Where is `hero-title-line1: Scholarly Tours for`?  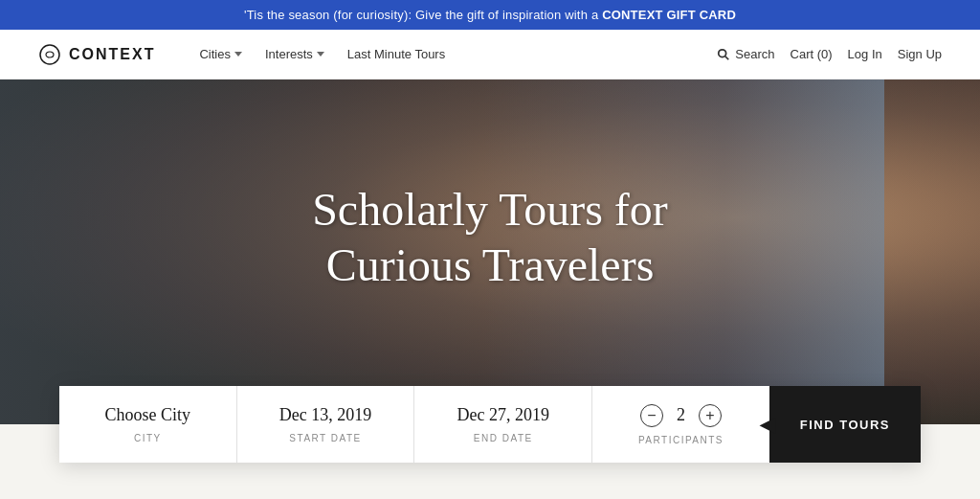 hero-title-line1: Scholarly Tours for is located at coordinates (490, 209).